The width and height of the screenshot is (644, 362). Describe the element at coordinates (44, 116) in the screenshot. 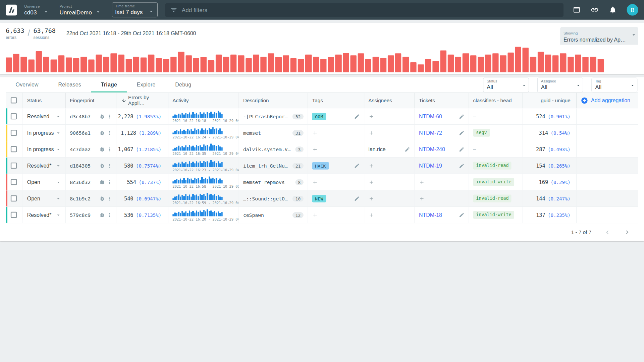

I see `status-dropdown: Resolved` at that location.